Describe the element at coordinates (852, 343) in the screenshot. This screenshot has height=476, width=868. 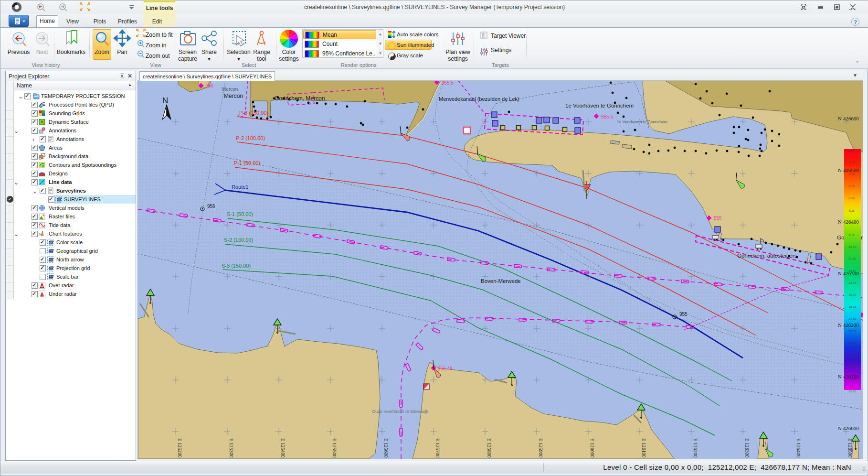
I see `svg-text: -20.00` at that location.